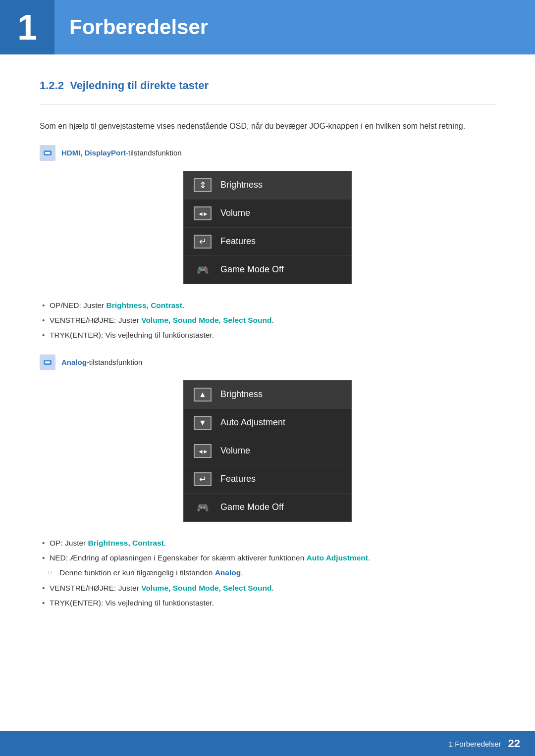 The width and height of the screenshot is (535, 756). What do you see at coordinates (268, 320) in the screenshot?
I see `hdmi-bullet-2: VENSTRE/HØJRE: Juster Volume, Sound Mode…` at bounding box center [268, 320].